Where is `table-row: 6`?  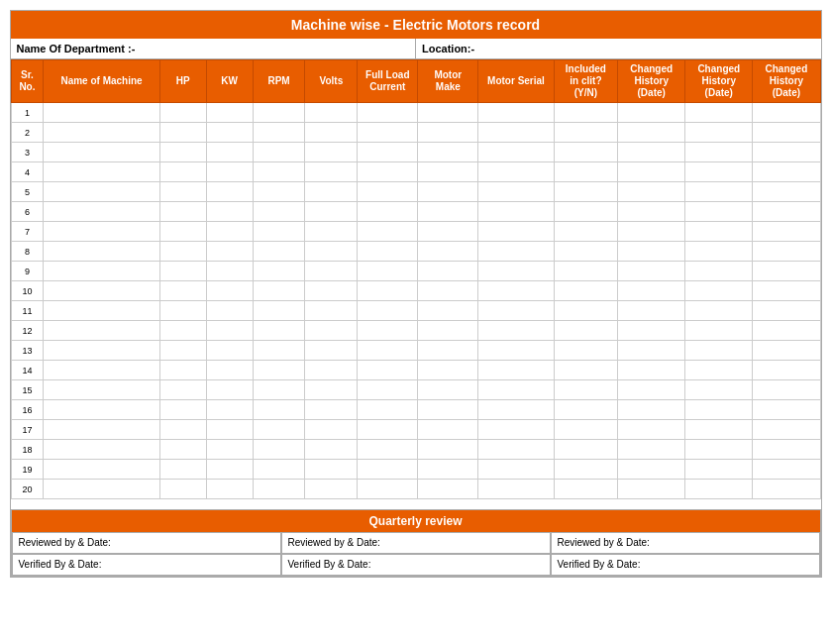 table-row: 6 is located at coordinates (416, 212).